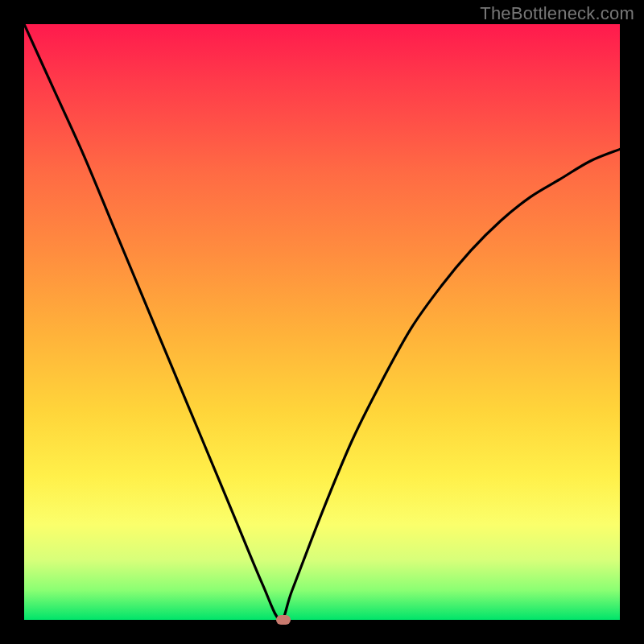 The height and width of the screenshot is (644, 644). I want to click on watermark-label: TheBottleneck.com, so click(557, 14).